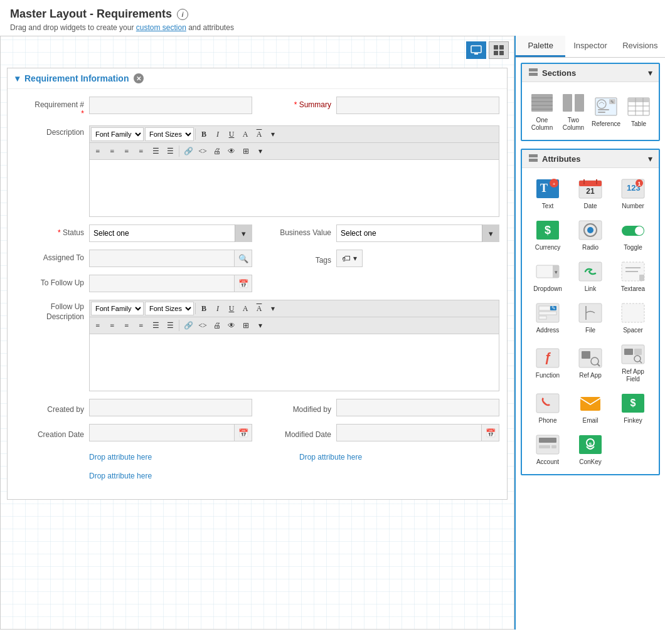 This screenshot has width=665, height=644. What do you see at coordinates (639, 111) in the screenshot?
I see `palette-table: Table` at bounding box center [639, 111].